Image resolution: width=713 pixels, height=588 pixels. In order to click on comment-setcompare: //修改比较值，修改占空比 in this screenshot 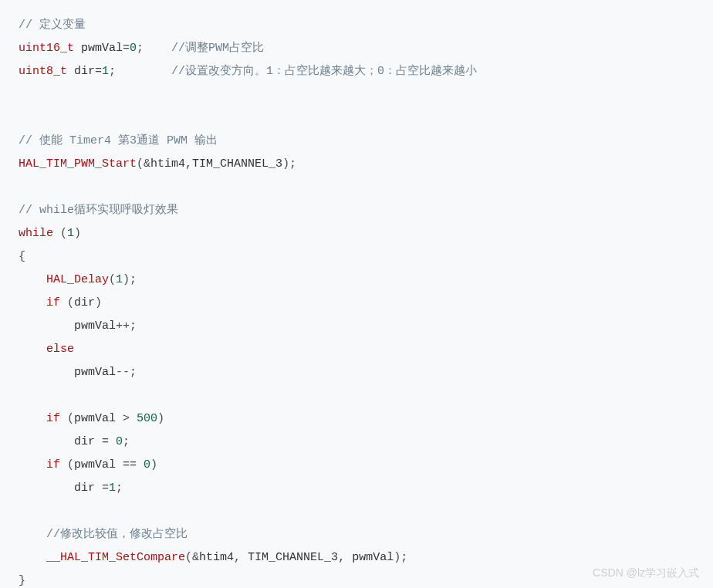, I will do `click(117, 534)`.